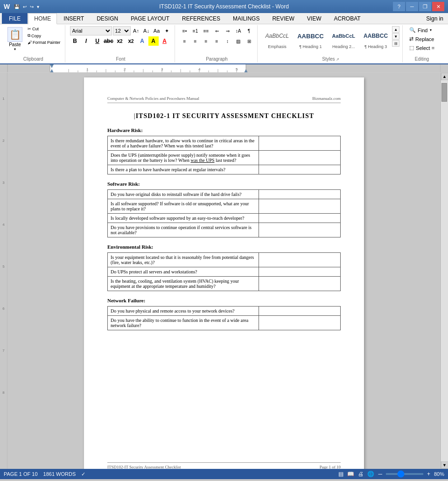 The width and height of the screenshot is (448, 481). I want to click on select-btn: ⬚ Select =, so click(422, 48).